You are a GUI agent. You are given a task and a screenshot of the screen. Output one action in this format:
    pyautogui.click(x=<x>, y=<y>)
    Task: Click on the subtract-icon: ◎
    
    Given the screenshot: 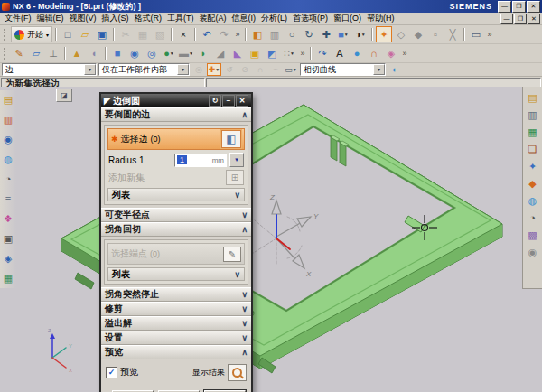 What is the action you would take?
    pyautogui.click(x=152, y=53)
    